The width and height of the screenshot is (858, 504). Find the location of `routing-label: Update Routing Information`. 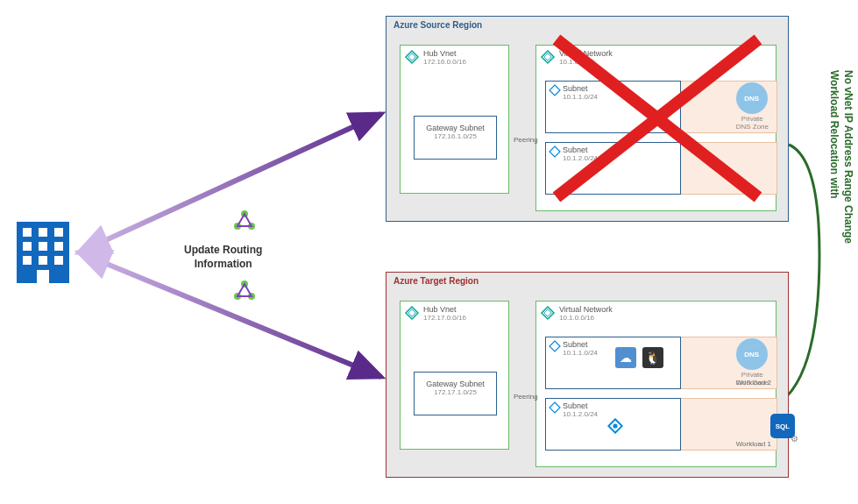

routing-label: Update Routing Information is located at coordinates (223, 258).